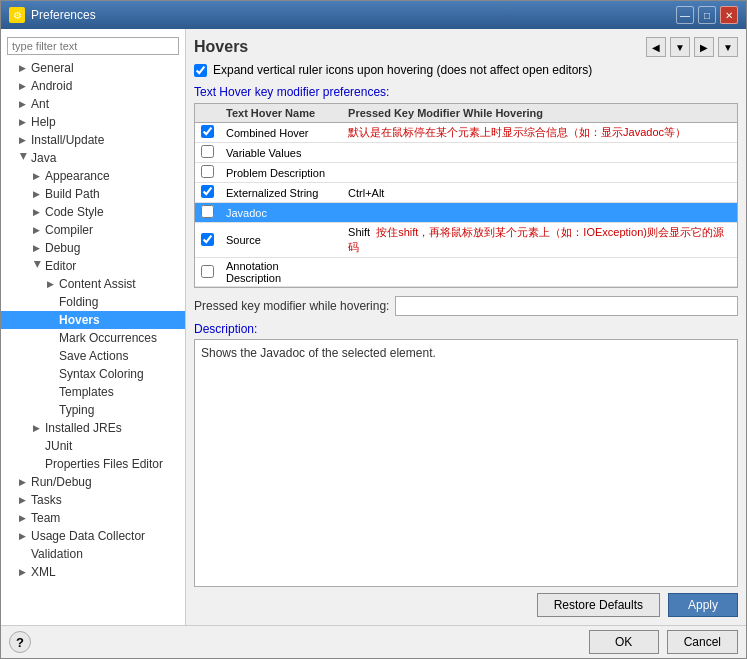 The width and height of the screenshot is (747, 659). I want to click on nav-menu-button: ▼, so click(728, 47).